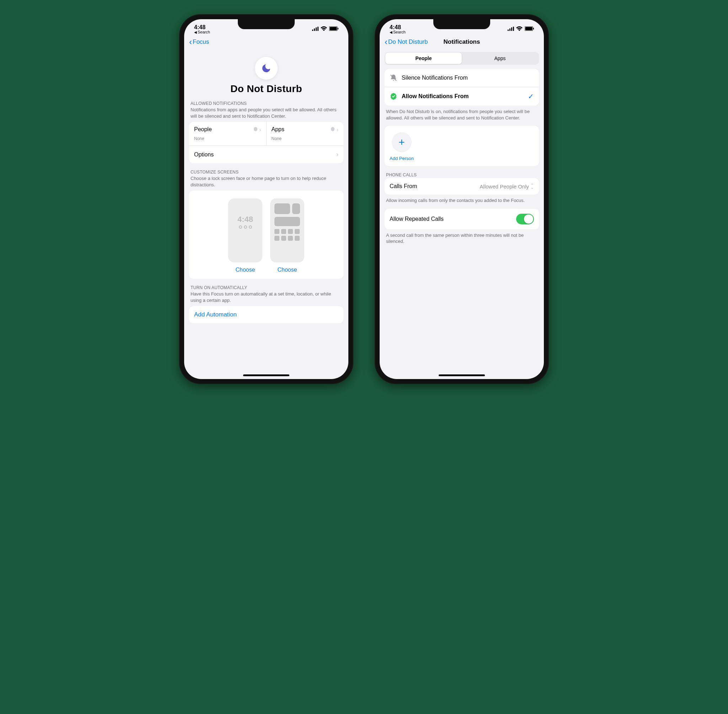  What do you see at coordinates (462, 199) in the screenshot?
I see `screen-right: 4:48 ◀ Search ‹ Do N` at bounding box center [462, 199].